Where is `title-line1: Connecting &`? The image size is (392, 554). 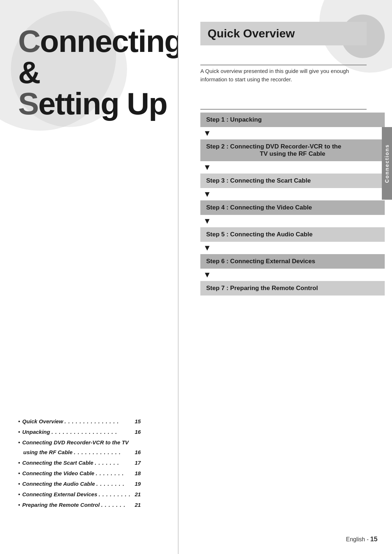 title-line1: Connecting & is located at coordinates (98, 57).